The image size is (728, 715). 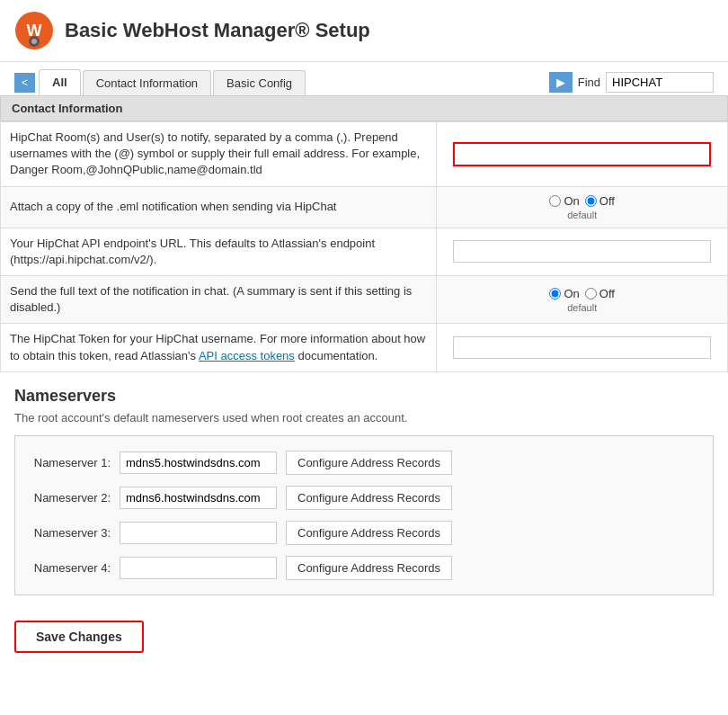 I want to click on nameserver-2-input, so click(x=198, y=498).